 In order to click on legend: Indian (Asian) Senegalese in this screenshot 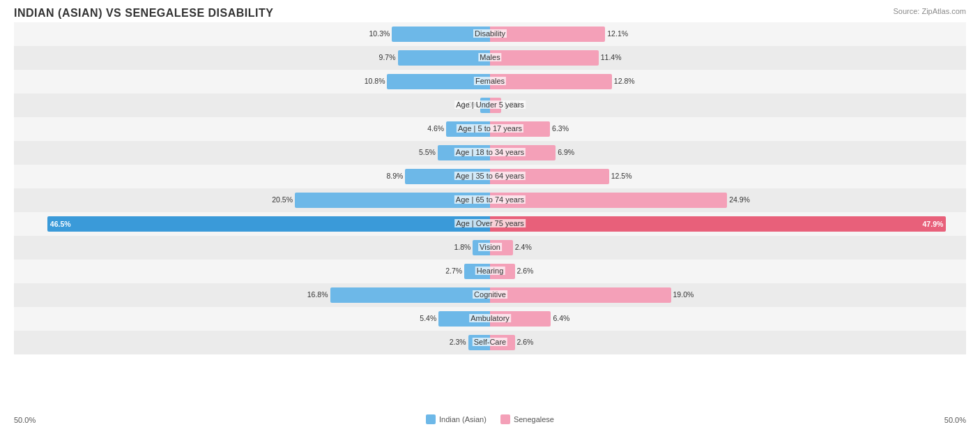, I will do `click(490, 419)`.